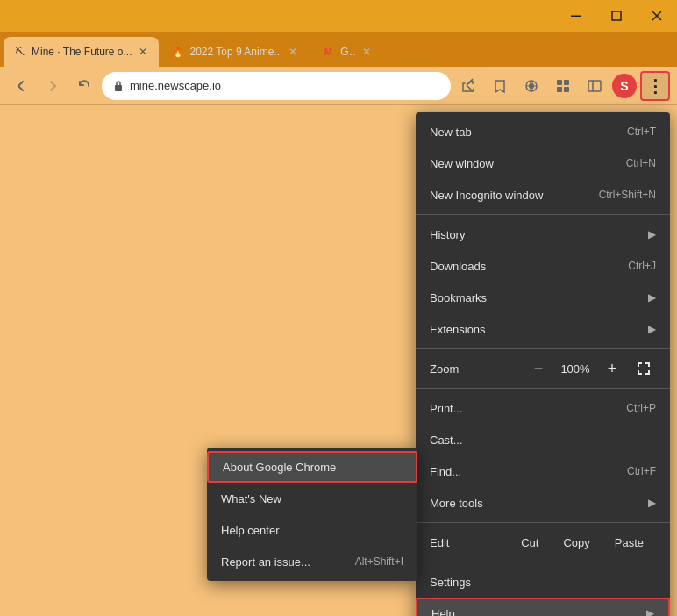  Describe the element at coordinates (576, 542) in the screenshot. I see `edit-copy-button: Copy` at that location.